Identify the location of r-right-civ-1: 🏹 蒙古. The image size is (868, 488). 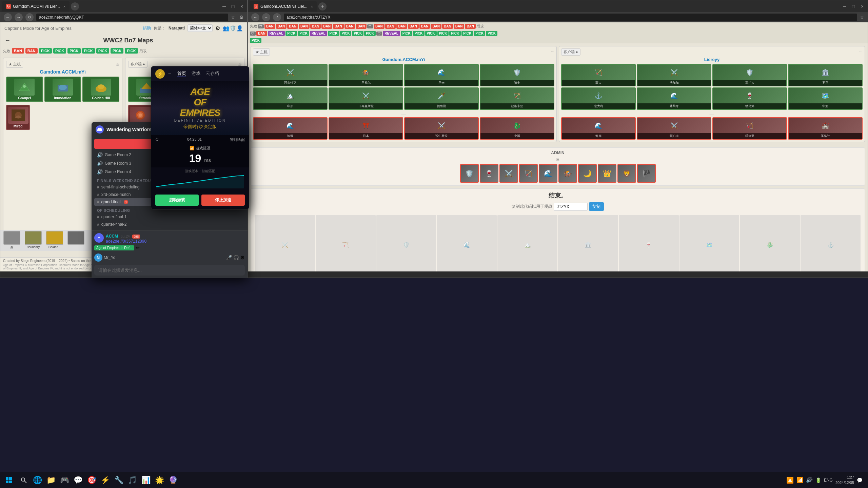
(598, 75).